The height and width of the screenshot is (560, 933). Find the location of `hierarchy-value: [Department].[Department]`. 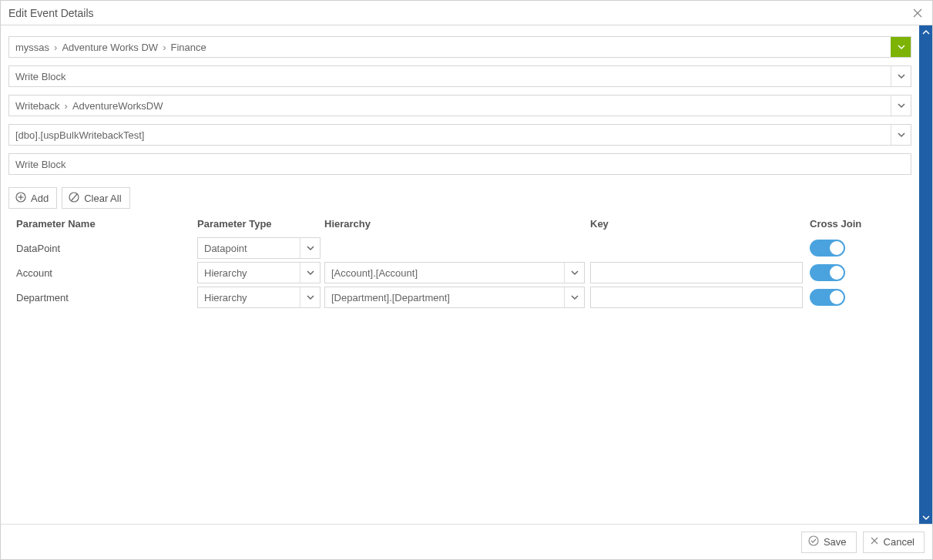

hierarchy-value: [Department].[Department] is located at coordinates (445, 297).